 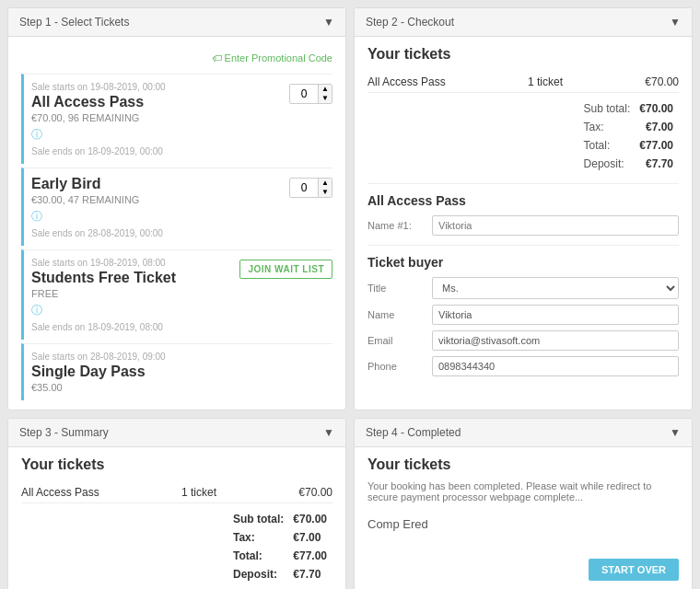 I want to click on sale-end-label-2: Sale ends on 28-08-2019, 00:00, so click(x=182, y=234).